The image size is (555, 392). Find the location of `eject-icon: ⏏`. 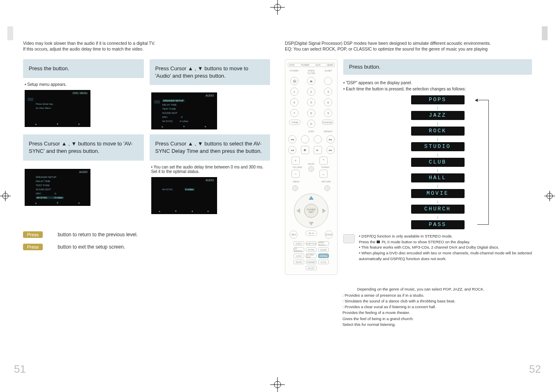

eject-icon: ⏏ is located at coordinates (311, 81).